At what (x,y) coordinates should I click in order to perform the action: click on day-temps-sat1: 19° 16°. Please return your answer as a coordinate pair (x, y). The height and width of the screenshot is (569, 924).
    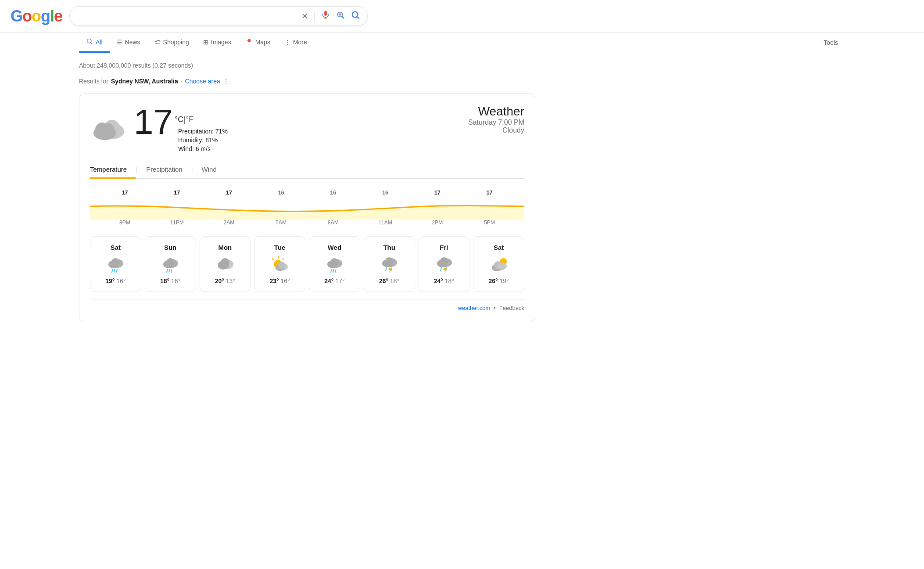
    Looking at the image, I should click on (115, 281).